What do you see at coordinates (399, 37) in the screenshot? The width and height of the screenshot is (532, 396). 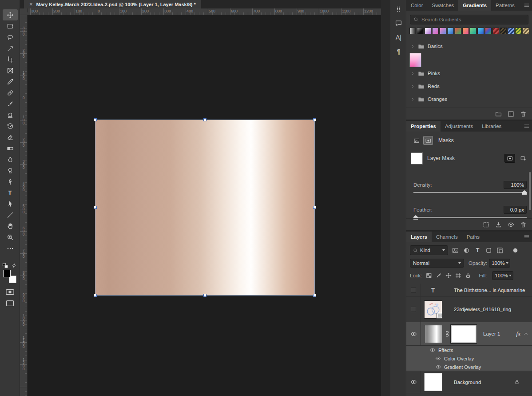 I see `character-panel-icon: A|` at bounding box center [399, 37].